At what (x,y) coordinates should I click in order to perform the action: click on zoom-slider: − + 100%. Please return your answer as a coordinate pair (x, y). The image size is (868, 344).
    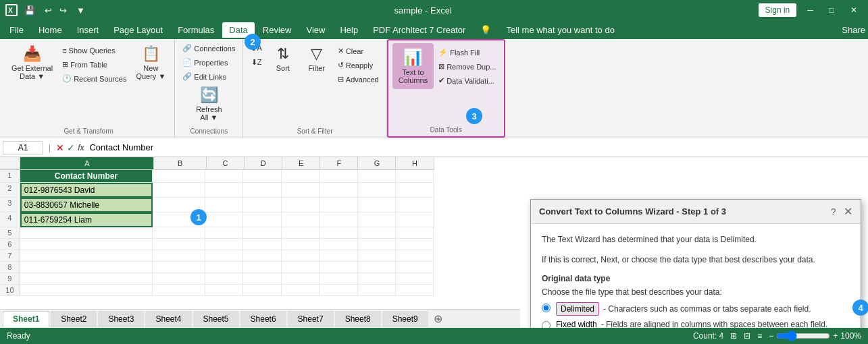
    Looking at the image, I should click on (815, 336).